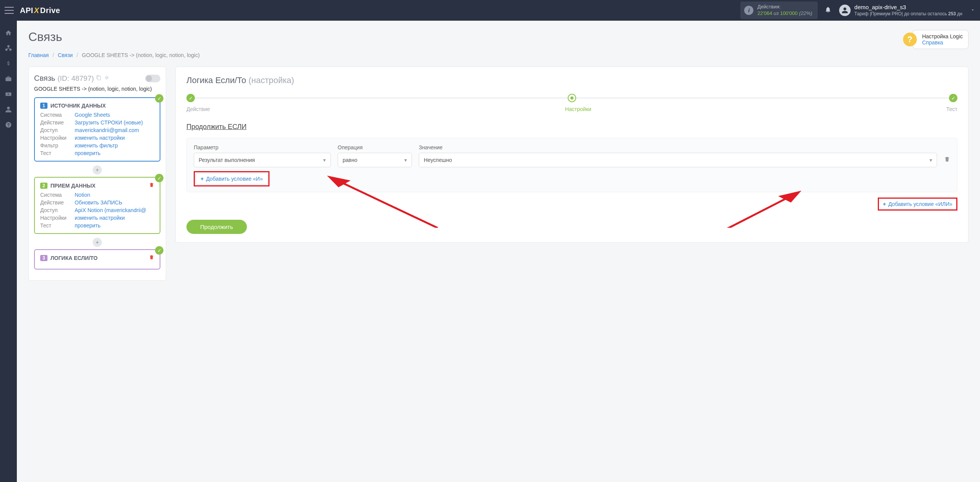 This screenshot has height=482, width=980. What do you see at coordinates (572, 165) in the screenshot?
I see `filter-panel: Параметр Операция Значение Результат вып…` at bounding box center [572, 165].